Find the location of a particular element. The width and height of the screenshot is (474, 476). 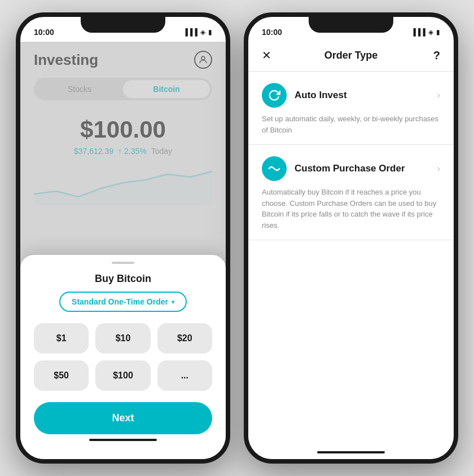

wifi-icon: ◈ is located at coordinates (203, 32).